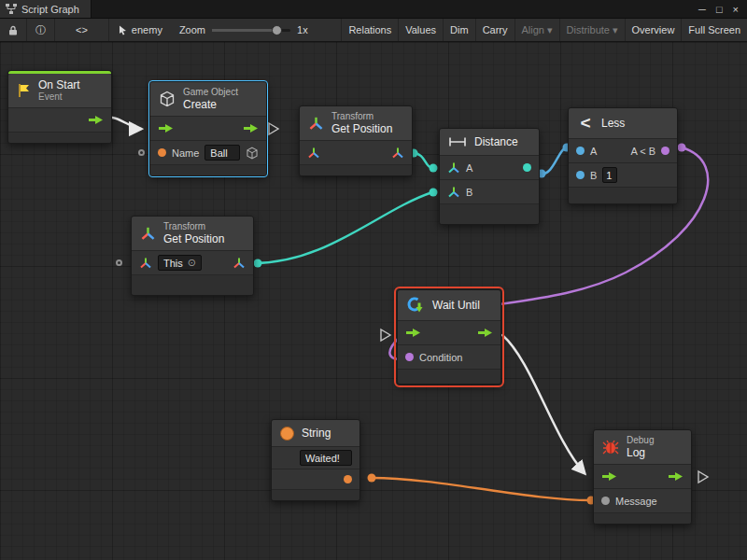 The image size is (747, 560). What do you see at coordinates (344, 228) in the screenshot?
I see `wire-getposition2-distance-b` at bounding box center [344, 228].